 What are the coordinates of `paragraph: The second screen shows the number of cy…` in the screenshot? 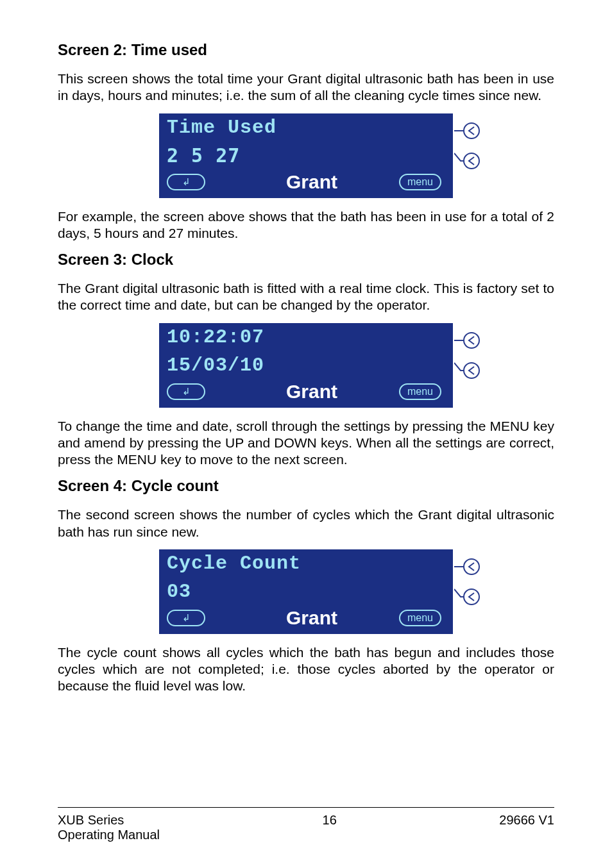 It's located at (306, 523).